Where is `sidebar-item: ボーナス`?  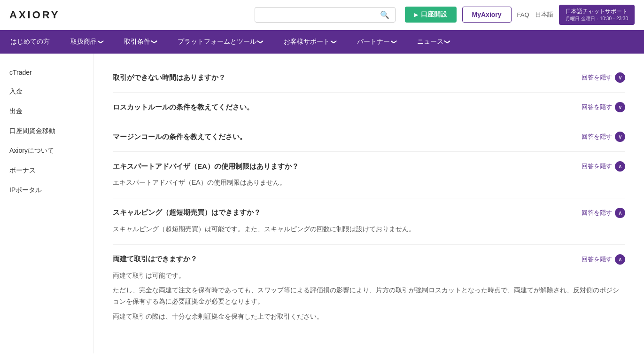
sidebar-item: ボーナス is located at coordinates (47, 171).